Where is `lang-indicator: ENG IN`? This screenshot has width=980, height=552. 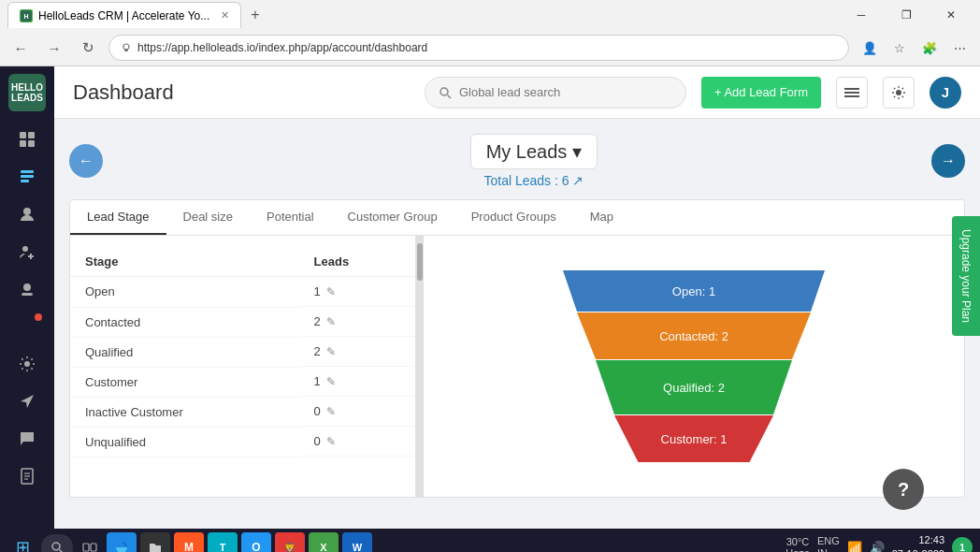 lang-indicator: ENG IN is located at coordinates (829, 544).